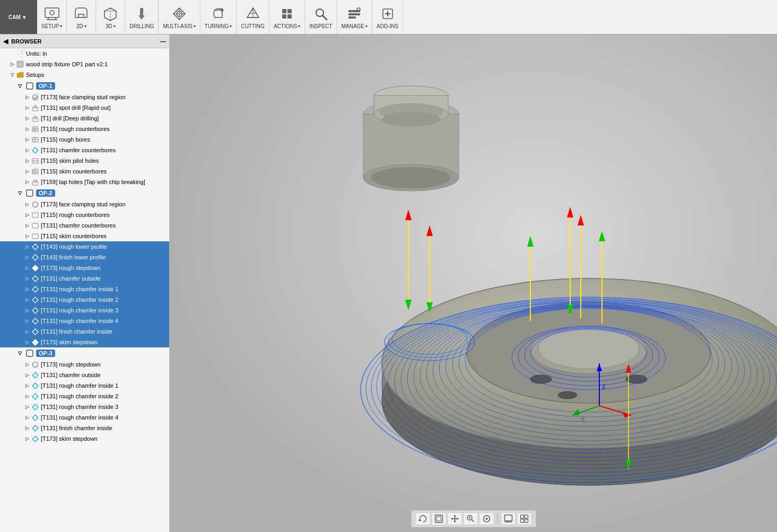 This screenshot has width=777, height=532. Describe the element at coordinates (46, 353) in the screenshot. I see `op3-badge: OP-3` at that location.